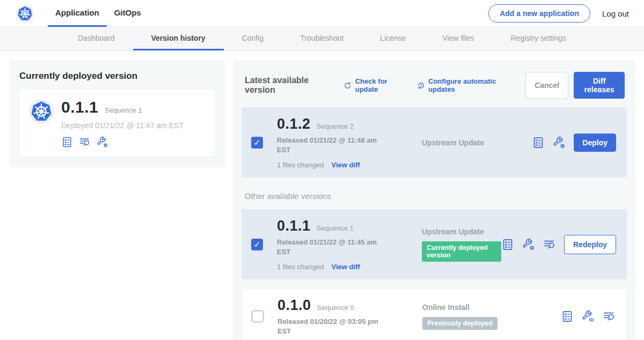  What do you see at coordinates (616, 14) in the screenshot?
I see `logout-button: Log out` at bounding box center [616, 14].